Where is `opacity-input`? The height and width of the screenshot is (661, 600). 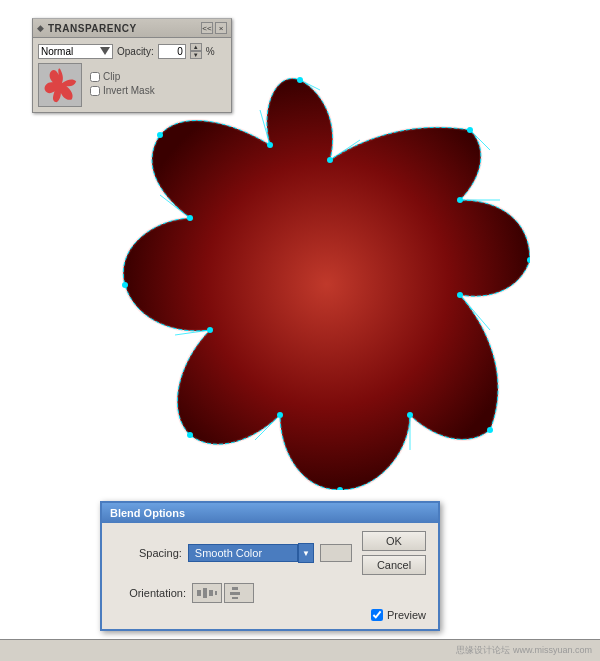
opacity-input is located at coordinates (172, 52).